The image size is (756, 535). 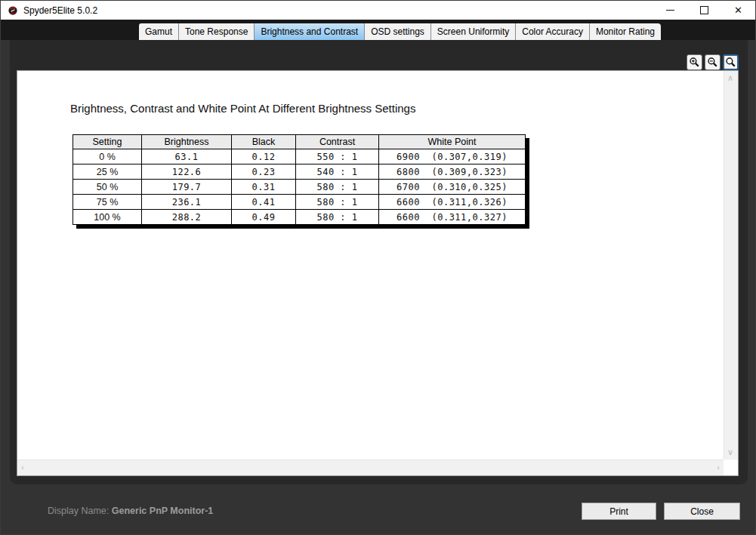 I want to click on tab-osd-settings: OSD settings, so click(x=398, y=32).